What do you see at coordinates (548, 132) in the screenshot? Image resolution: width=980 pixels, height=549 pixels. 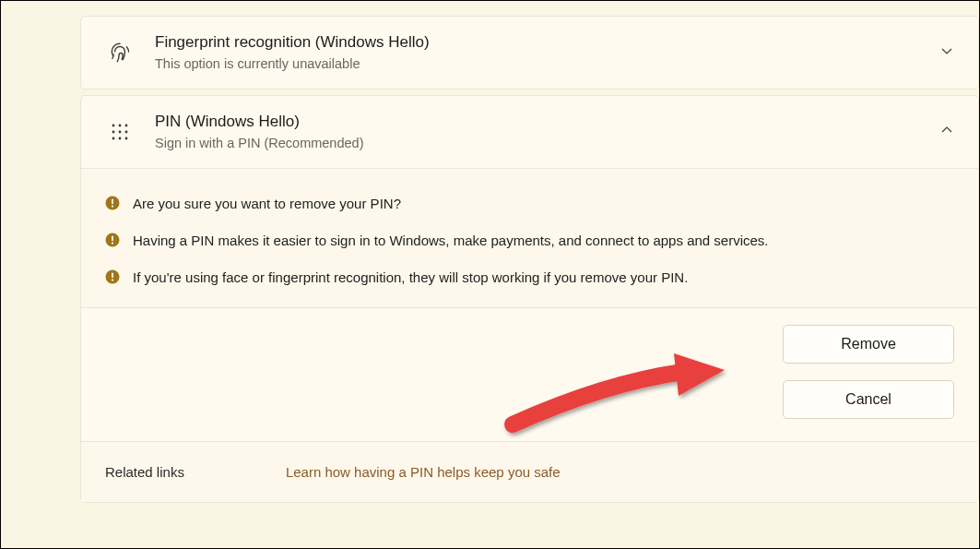 I see `pin-titles: PIN (Windows Hello) Sign in with a PIN (…` at bounding box center [548, 132].